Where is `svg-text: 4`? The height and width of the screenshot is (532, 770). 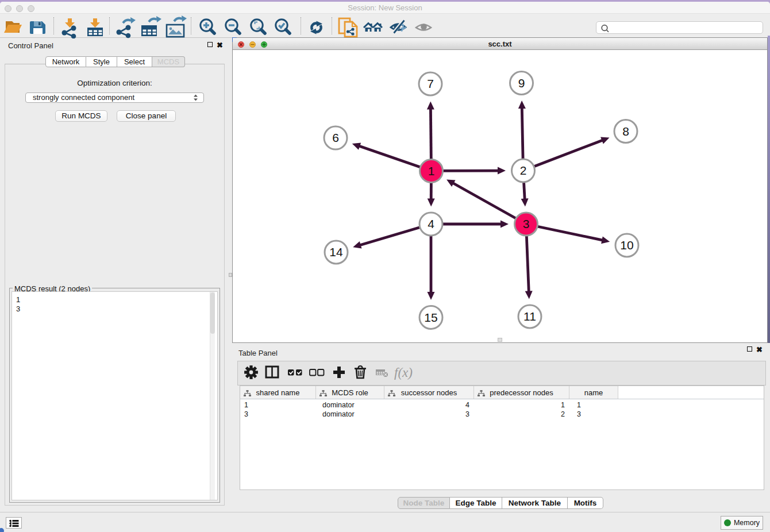 svg-text: 4 is located at coordinates (431, 224).